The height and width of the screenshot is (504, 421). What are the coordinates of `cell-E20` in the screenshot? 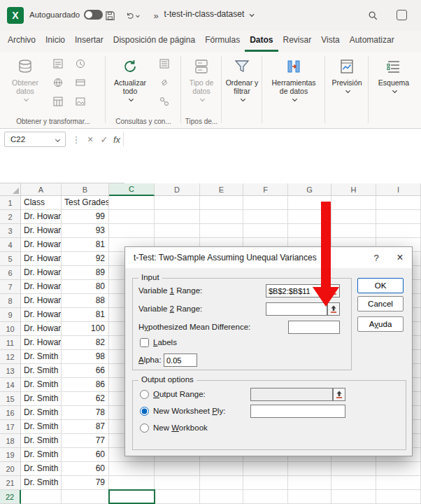 It's located at (222, 469).